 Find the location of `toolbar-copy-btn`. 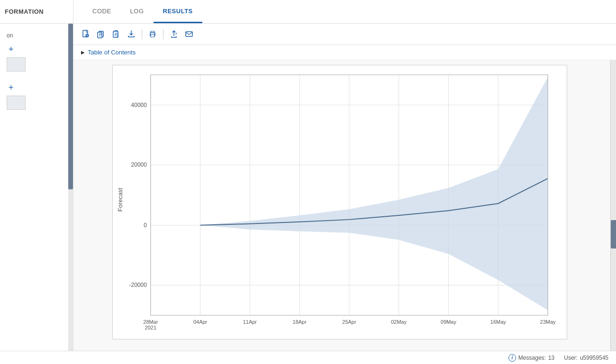

toolbar-copy-btn is located at coordinates (101, 34).